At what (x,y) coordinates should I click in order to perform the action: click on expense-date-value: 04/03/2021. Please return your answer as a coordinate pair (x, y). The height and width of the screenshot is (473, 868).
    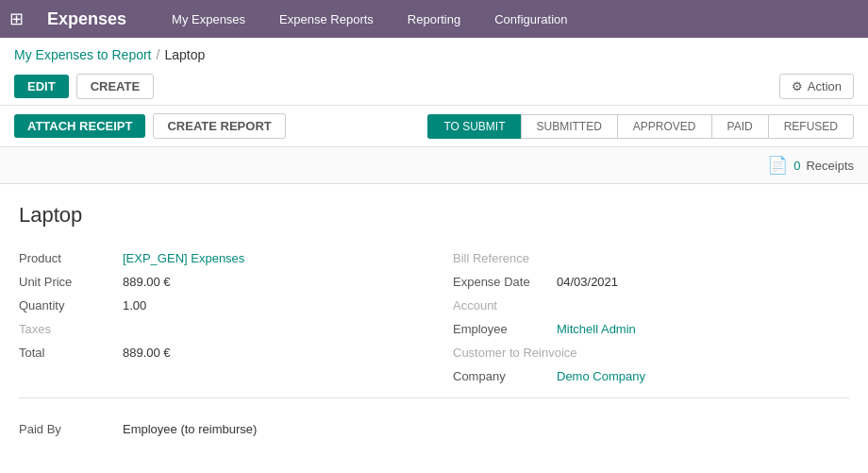
    Looking at the image, I should click on (587, 281).